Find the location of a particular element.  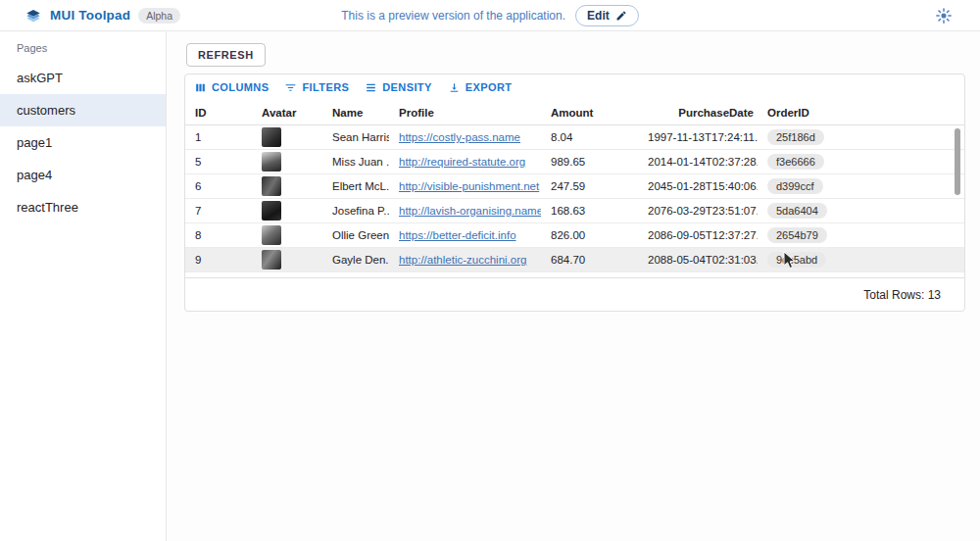

cell-order-id: 25f186d is located at coordinates (860, 137).